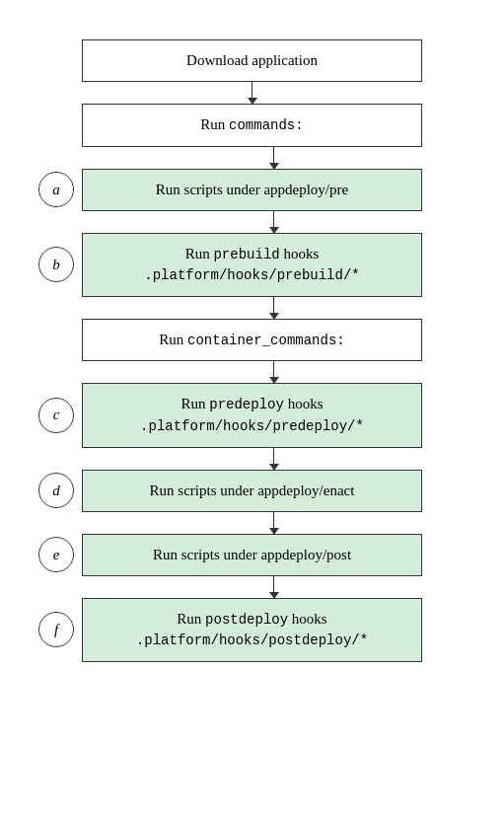  I want to click on node-row-d: dRun scripts under appdeploy/enact, so click(252, 491).